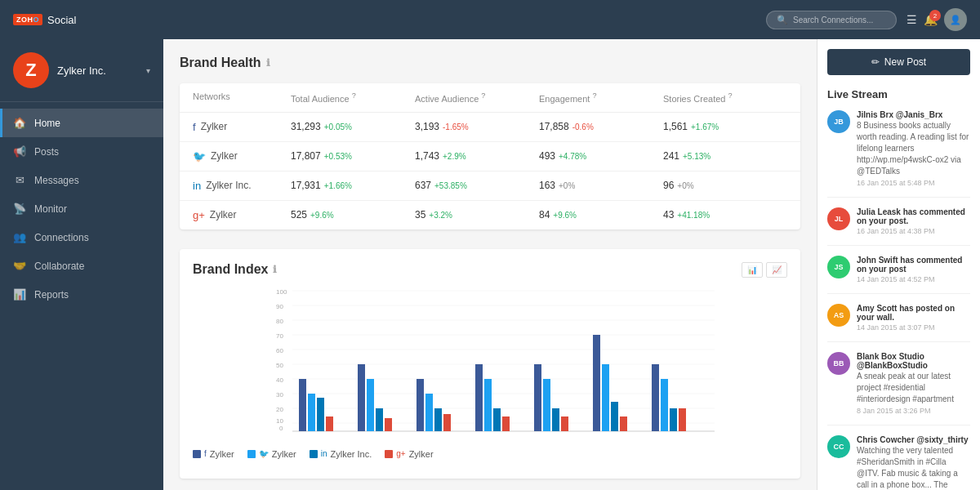 Image resolution: width=980 pixels, height=490 pixels. Describe the element at coordinates (307, 434) in the screenshot. I see `svg-text: Jan 10` at that location.